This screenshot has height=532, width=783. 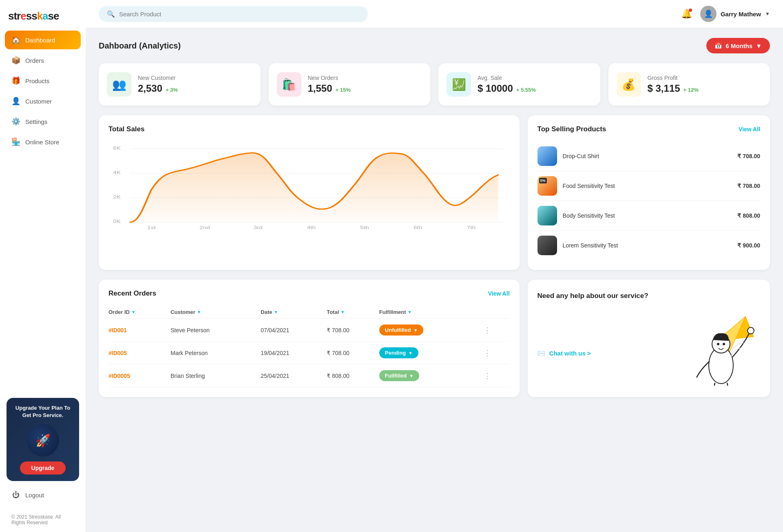 I want to click on upgrade-button: Upgrade, so click(x=43, y=468).